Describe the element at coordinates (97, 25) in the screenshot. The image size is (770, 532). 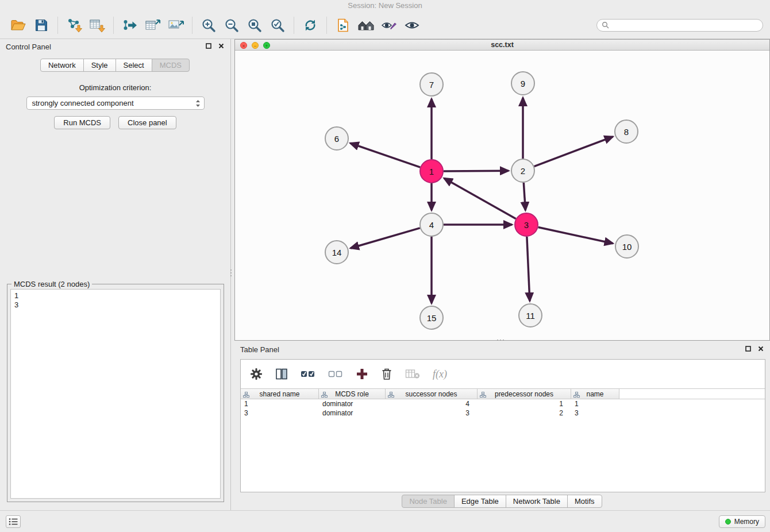
I see `import-table-button` at that location.